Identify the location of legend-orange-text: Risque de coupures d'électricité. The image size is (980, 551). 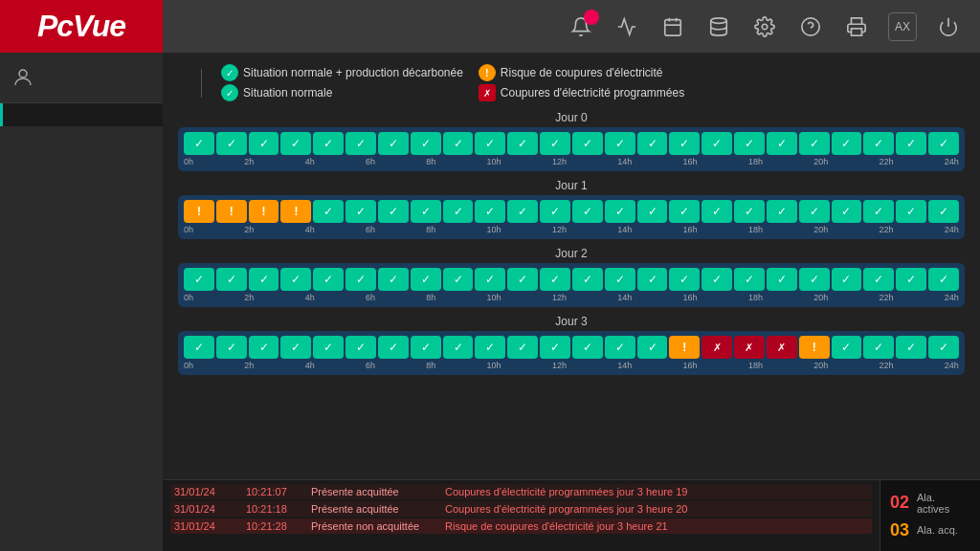
(582, 73).